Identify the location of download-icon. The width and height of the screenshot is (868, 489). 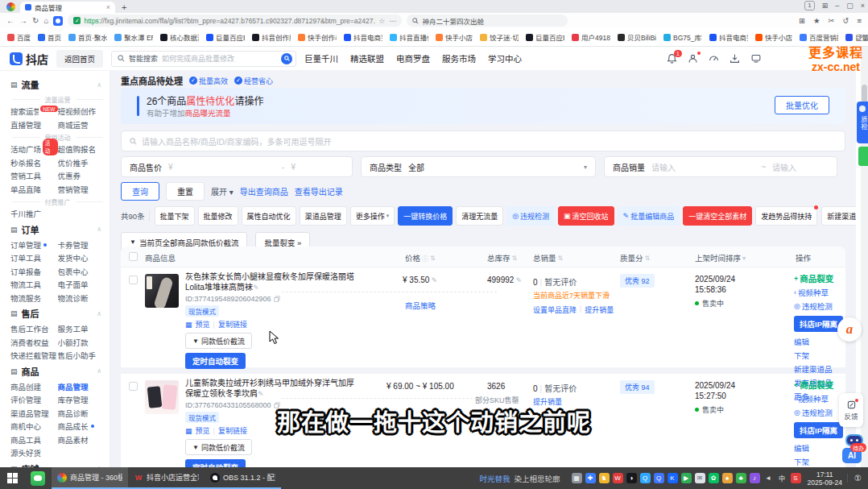
(734, 58).